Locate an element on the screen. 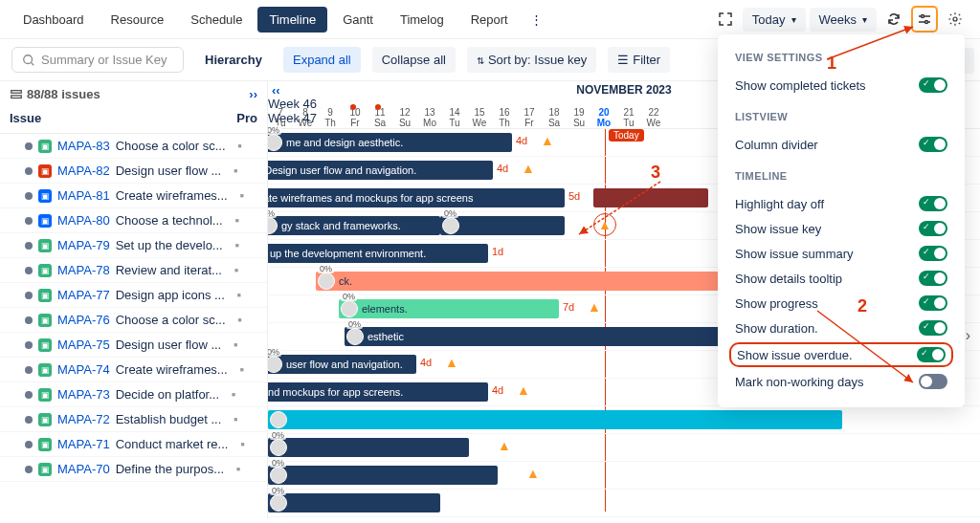  table-row: ▣ MAPA-79 Set up the develo... ▪ is located at coordinates (134, 246).